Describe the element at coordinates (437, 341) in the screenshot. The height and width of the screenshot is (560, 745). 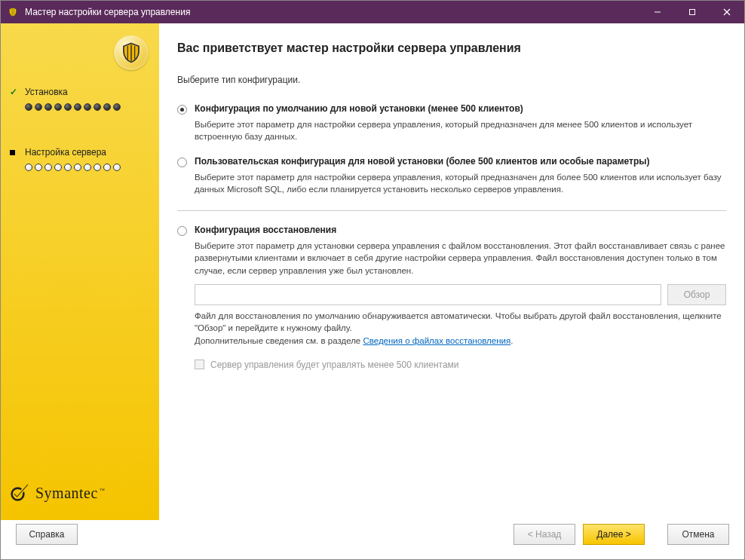
I see `recovery-info-link: Сведения о файлах восстановления` at that location.